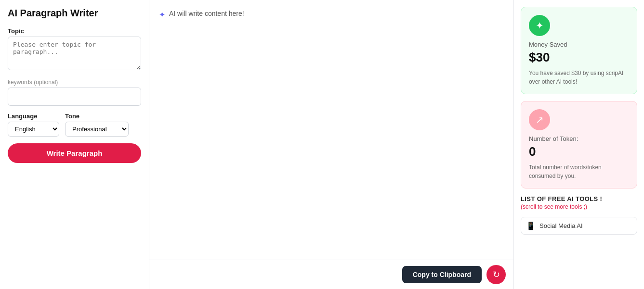  What do you see at coordinates (579, 199) in the screenshot?
I see `free-tools-title: LIST OF FREE AI TOOLS !` at bounding box center [579, 199].